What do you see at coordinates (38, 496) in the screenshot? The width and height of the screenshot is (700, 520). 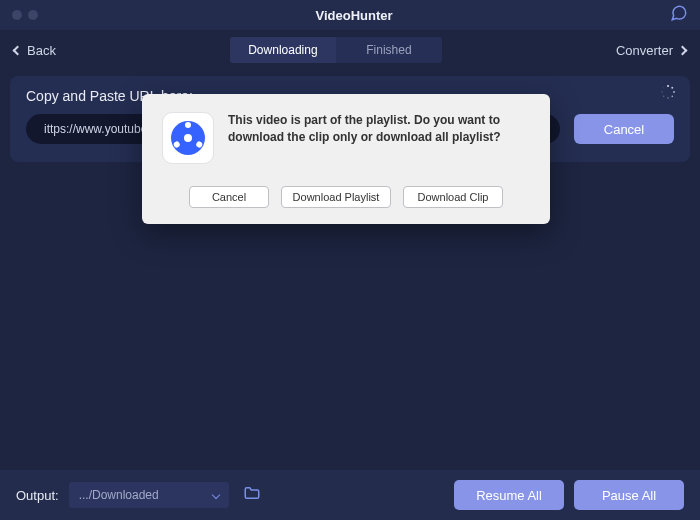 I see `output-label: Output:` at bounding box center [38, 496].